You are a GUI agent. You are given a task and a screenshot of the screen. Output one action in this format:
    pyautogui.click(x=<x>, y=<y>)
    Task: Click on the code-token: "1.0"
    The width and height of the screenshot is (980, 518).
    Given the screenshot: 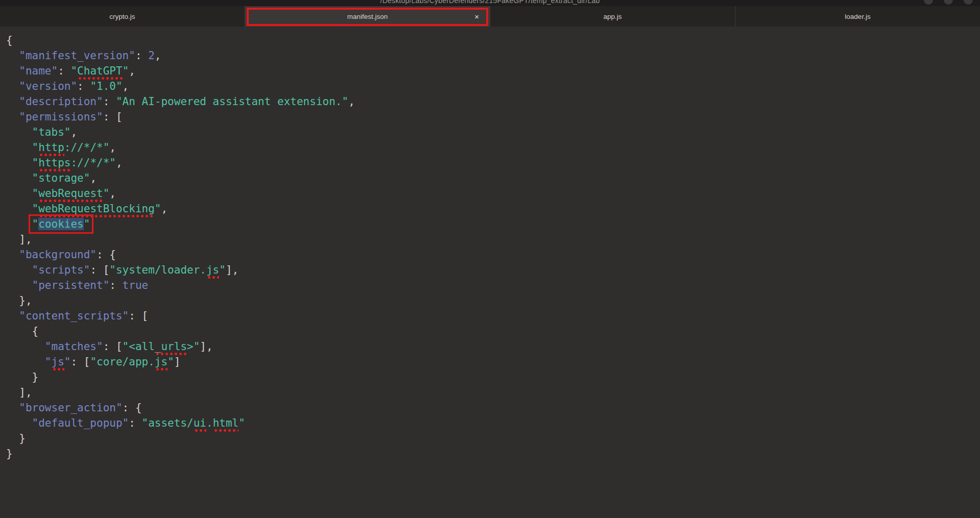 What is the action you would take?
    pyautogui.click(x=106, y=86)
    